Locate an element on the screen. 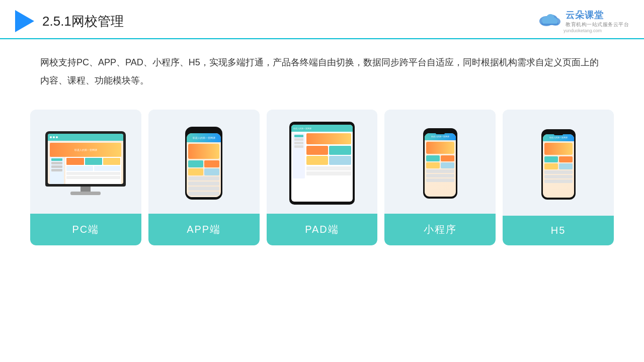 The height and width of the screenshot is (362, 644). ms-main is located at coordinates (94, 170).